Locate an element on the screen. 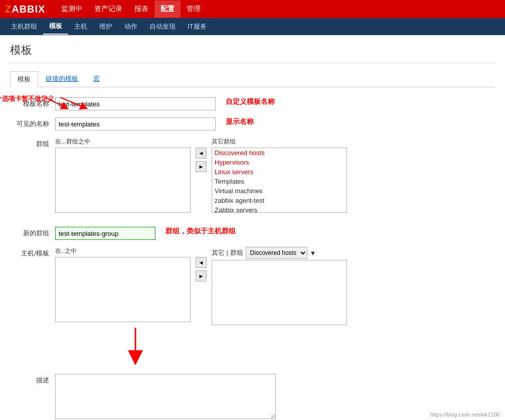 This screenshot has height=420, width=505. annotation-arrow-down is located at coordinates (155, 345).